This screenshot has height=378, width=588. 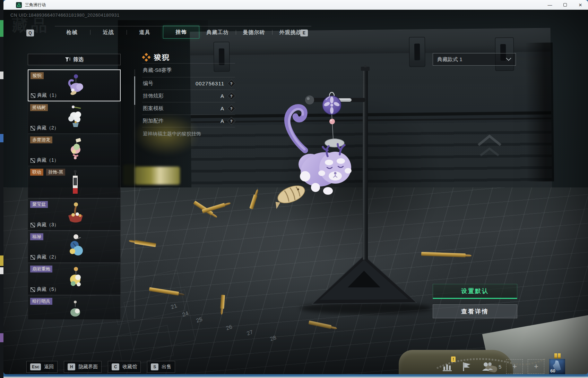 What do you see at coordinates (474, 59) in the screenshot?
I see `style-dropdown: 典藏款式 1` at bounding box center [474, 59].